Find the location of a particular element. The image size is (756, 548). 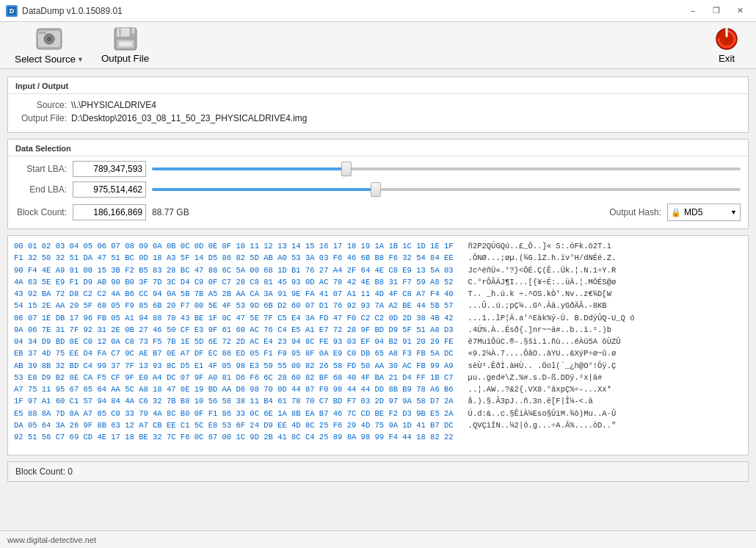

start-lba-fill is located at coordinates (250, 169).